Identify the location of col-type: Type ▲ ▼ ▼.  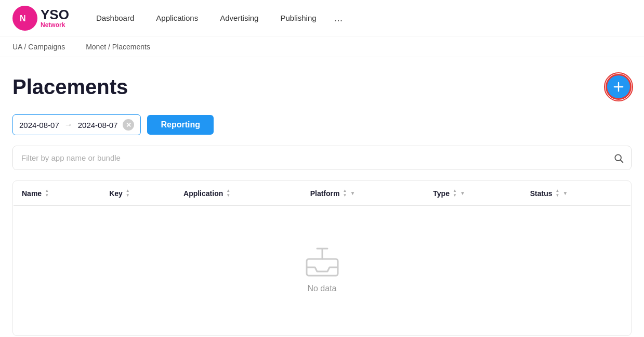
(473, 193).